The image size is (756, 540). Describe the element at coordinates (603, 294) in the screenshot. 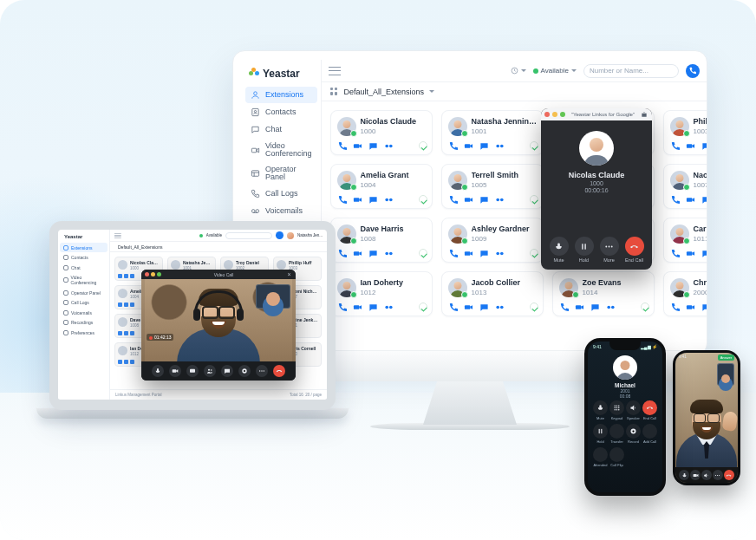

I see `extension-card: Zoe Evans1014` at that location.